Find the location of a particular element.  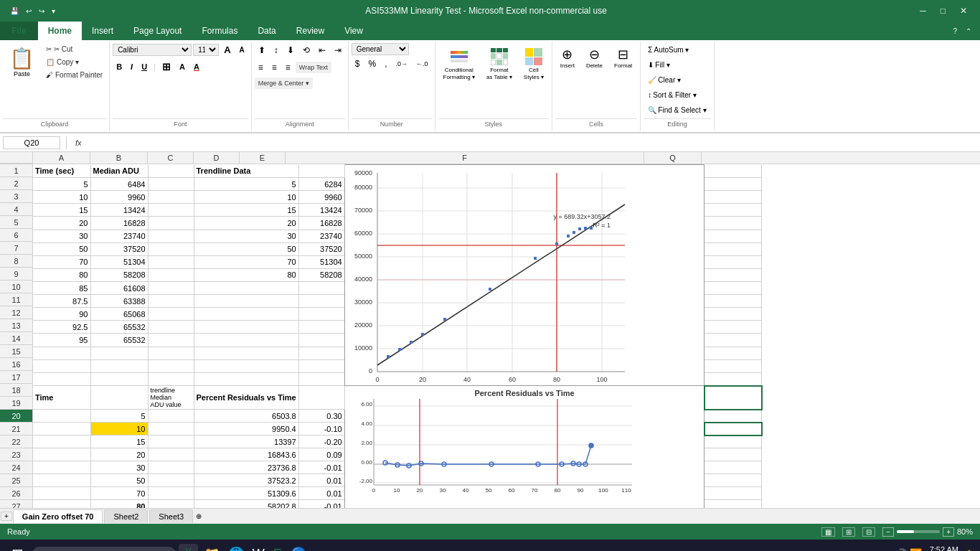

clear-button: 🧹 Clear ▾ is located at coordinates (664, 80).